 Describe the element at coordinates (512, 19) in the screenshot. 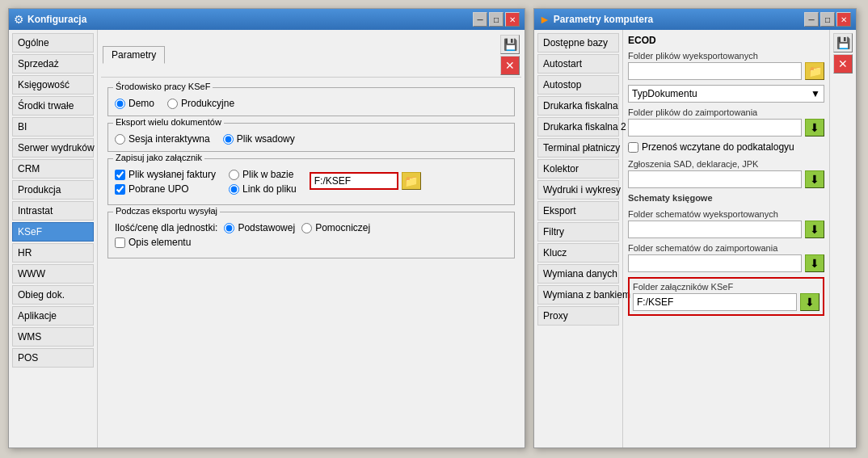

I see `close-button: ✕` at that location.